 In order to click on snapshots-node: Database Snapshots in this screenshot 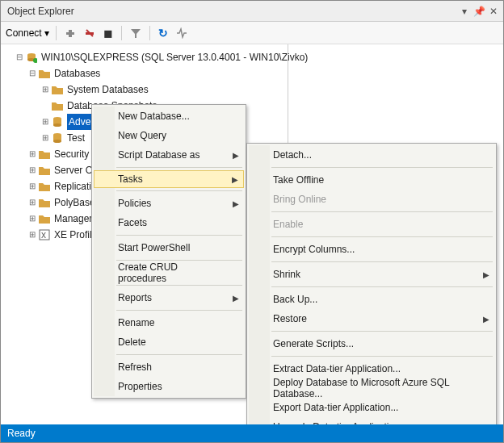, I will do `click(252, 106)`.